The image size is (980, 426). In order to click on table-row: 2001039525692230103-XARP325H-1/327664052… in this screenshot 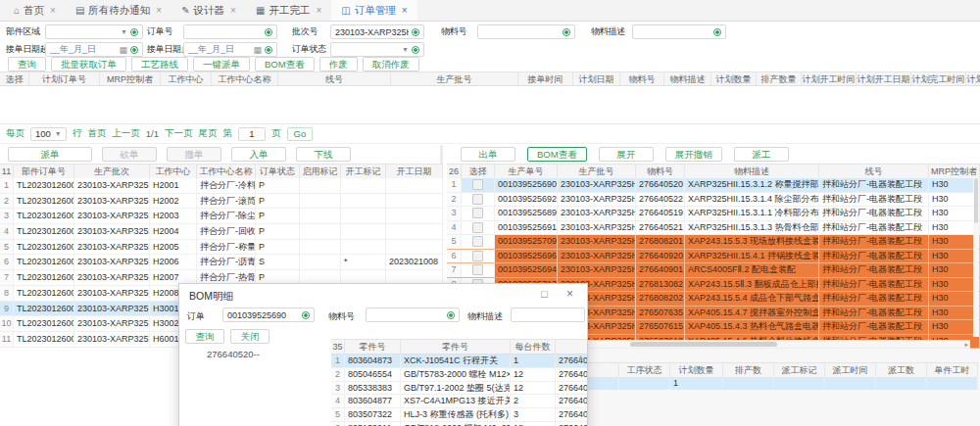, I will do `click(713, 200)`.